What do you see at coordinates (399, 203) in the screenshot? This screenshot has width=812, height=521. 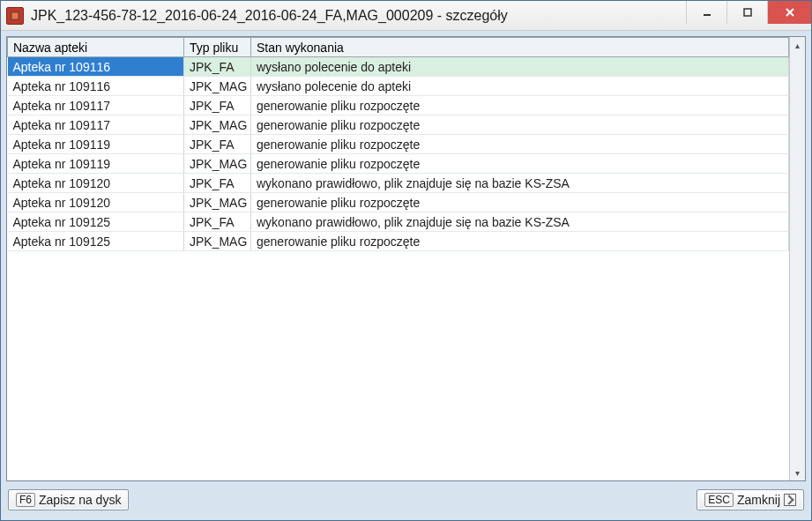 I see `table-row: Apteka nr 109120JPK_MAGgenerowanie pliku…` at bounding box center [399, 203].